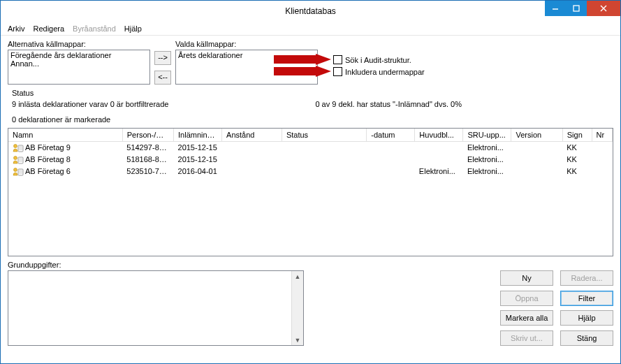  What do you see at coordinates (298, 308) in the screenshot?
I see `scrollbar: ▲ ▼` at bounding box center [298, 308].